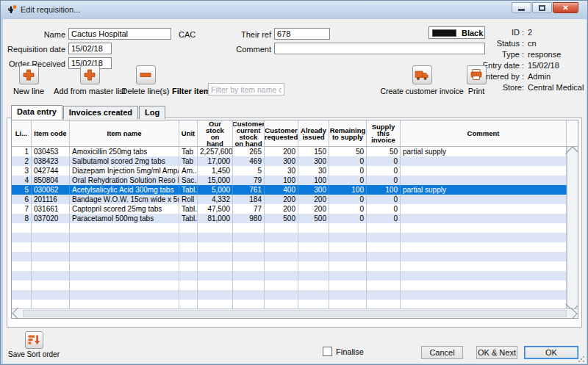 This screenshot has width=588, height=365. What do you see at coordinates (566, 7) in the screenshot?
I see `close-button: ✕` at bounding box center [566, 7].